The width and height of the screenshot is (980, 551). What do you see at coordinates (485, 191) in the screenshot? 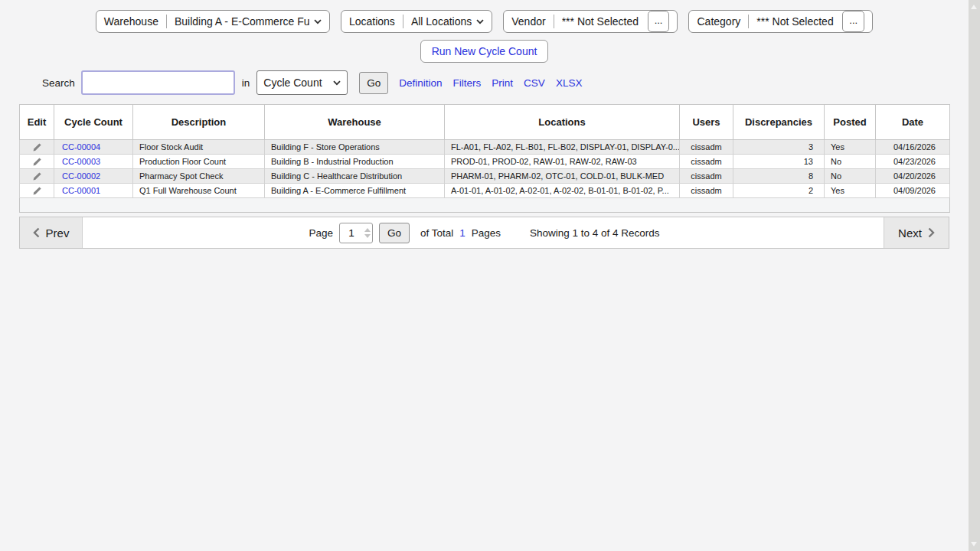
I see `table-row: CC-00001 Q1 Full Warehouse Count Buildin…` at bounding box center [485, 191].